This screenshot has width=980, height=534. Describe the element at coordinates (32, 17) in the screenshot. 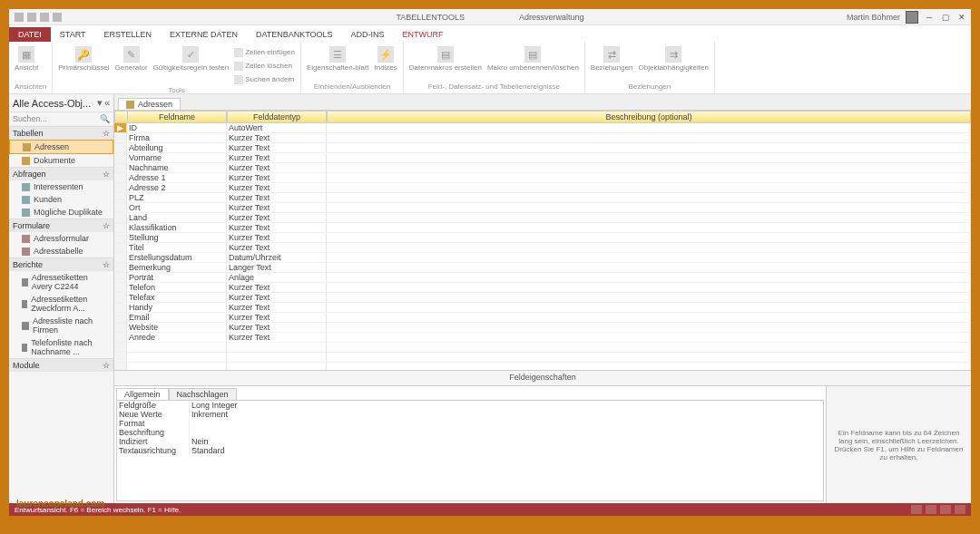

I see `save-icon` at that location.